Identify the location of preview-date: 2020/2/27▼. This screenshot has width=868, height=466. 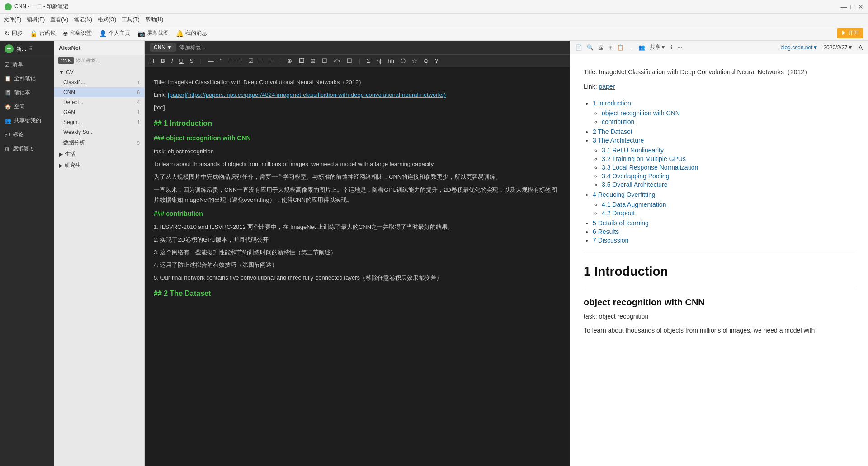
(838, 48).